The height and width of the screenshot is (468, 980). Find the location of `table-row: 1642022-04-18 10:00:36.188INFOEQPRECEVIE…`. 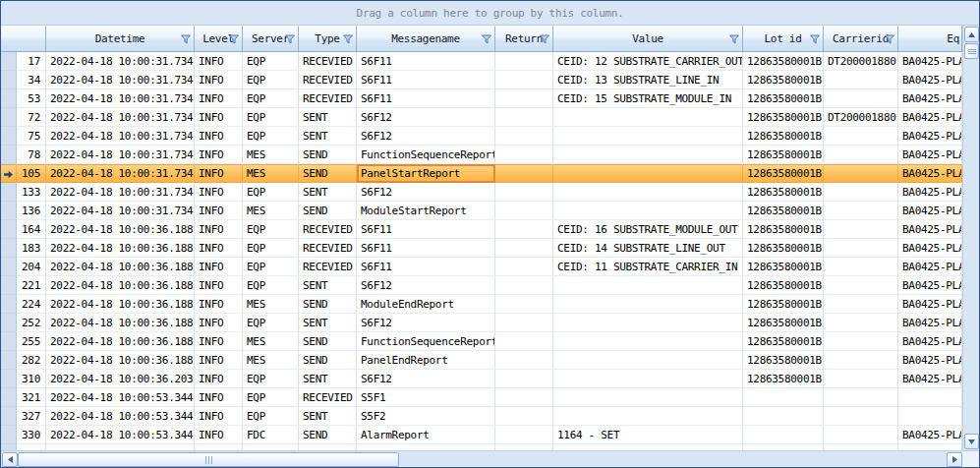

table-row: 1642022-04-18 10:00:36.188INFOEQPRECEVIE… is located at coordinates (482, 230).